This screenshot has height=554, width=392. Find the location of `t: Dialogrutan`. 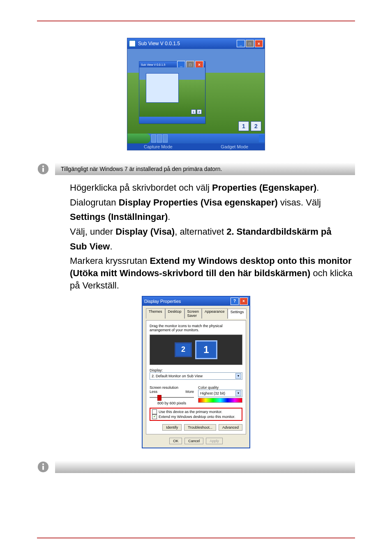

t: Dialogrutan is located at coordinates (95, 202).